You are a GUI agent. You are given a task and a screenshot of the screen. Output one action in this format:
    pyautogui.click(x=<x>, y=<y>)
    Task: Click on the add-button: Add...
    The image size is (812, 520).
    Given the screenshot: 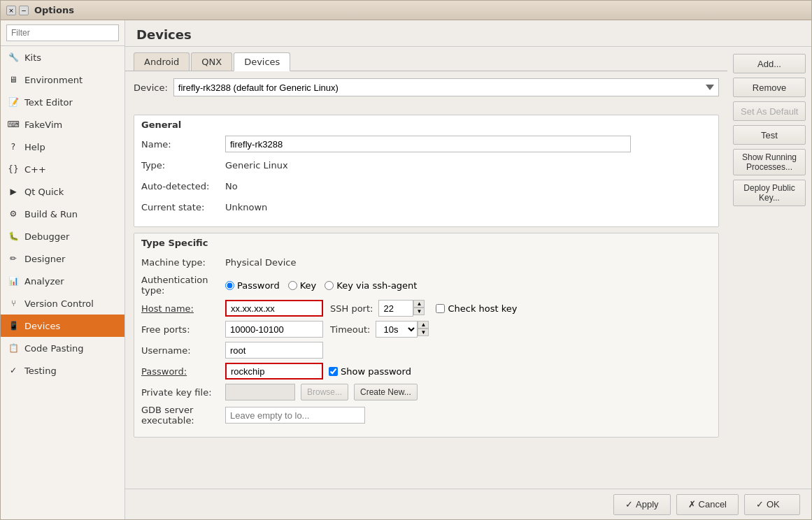 What is the action you would take?
    pyautogui.click(x=769, y=64)
    